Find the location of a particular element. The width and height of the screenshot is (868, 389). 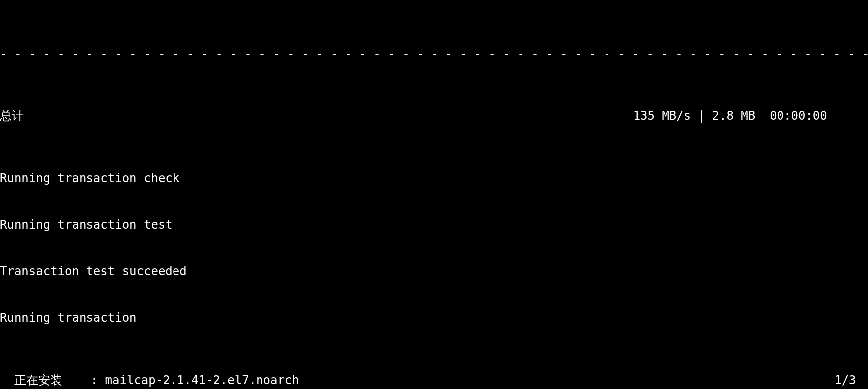

pkg-action: 正在安装 : mailcap-2.1.41-2.el7.noarch is located at coordinates (150, 380).